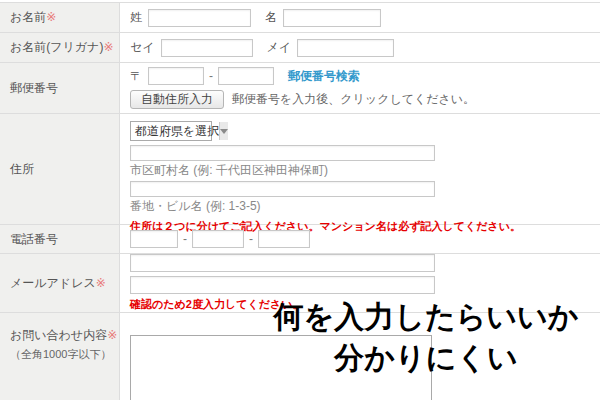 Image resolution: width=600 pixels, height=400 pixels. I want to click on address-label: 住所, so click(22, 169).